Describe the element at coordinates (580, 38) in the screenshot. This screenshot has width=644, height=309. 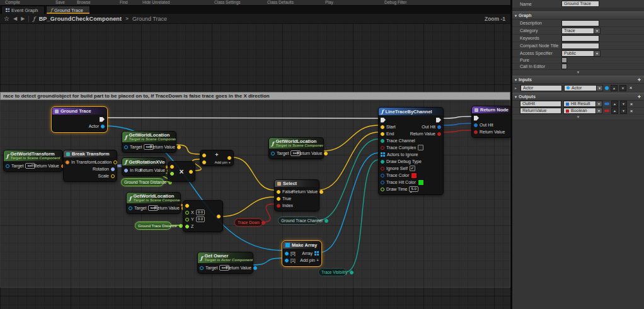
I see `keywords-input` at that location.